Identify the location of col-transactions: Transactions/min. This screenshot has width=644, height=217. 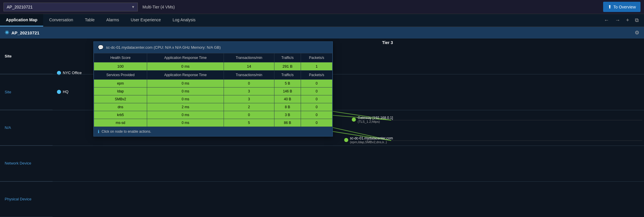
(249, 58).